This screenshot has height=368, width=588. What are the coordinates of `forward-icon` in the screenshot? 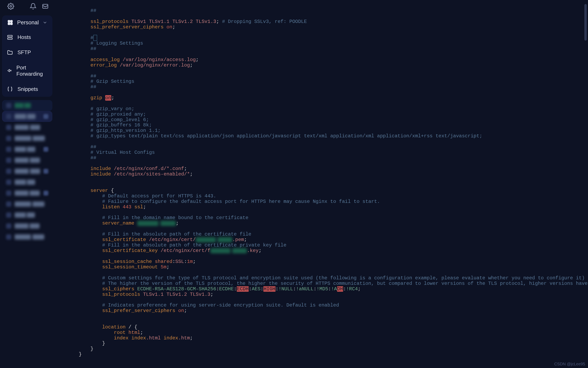 It's located at (9, 71).